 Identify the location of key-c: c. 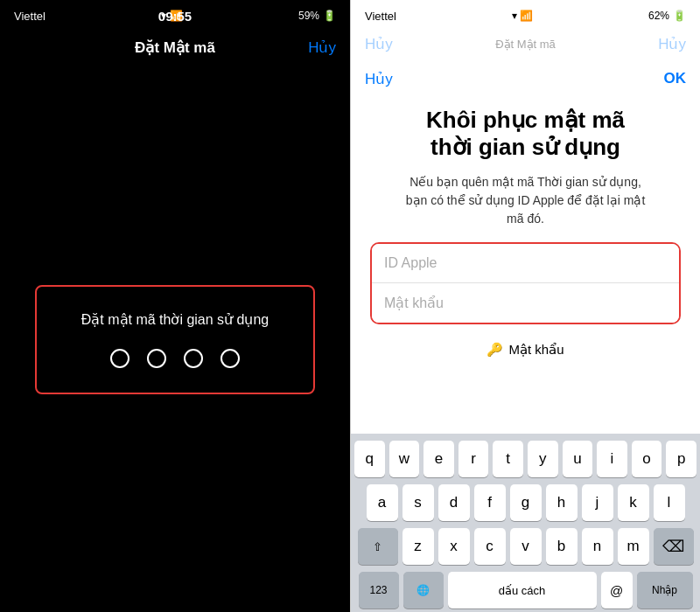
(490, 546).